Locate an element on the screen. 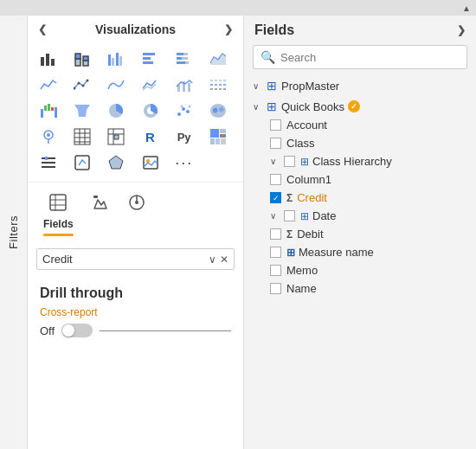  field-row-account: Account is located at coordinates (360, 125).